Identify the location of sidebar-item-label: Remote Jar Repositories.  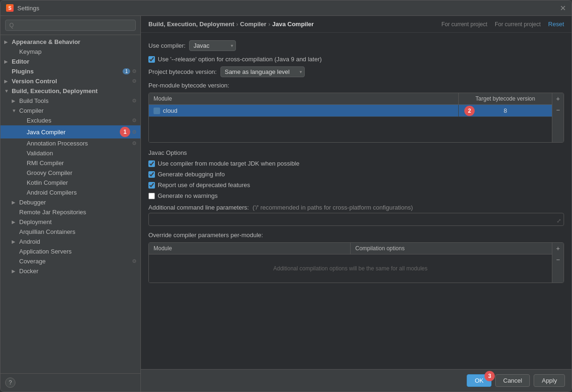
(78, 212).